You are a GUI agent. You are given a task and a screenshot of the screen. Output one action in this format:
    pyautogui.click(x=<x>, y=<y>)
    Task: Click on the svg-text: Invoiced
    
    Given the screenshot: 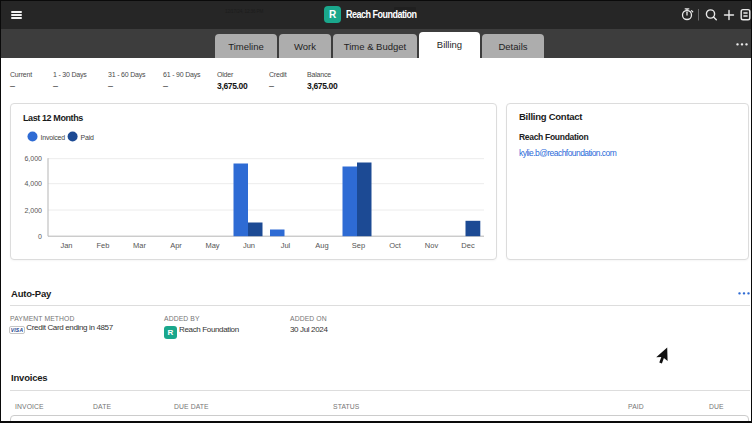 What is the action you would take?
    pyautogui.click(x=54, y=138)
    